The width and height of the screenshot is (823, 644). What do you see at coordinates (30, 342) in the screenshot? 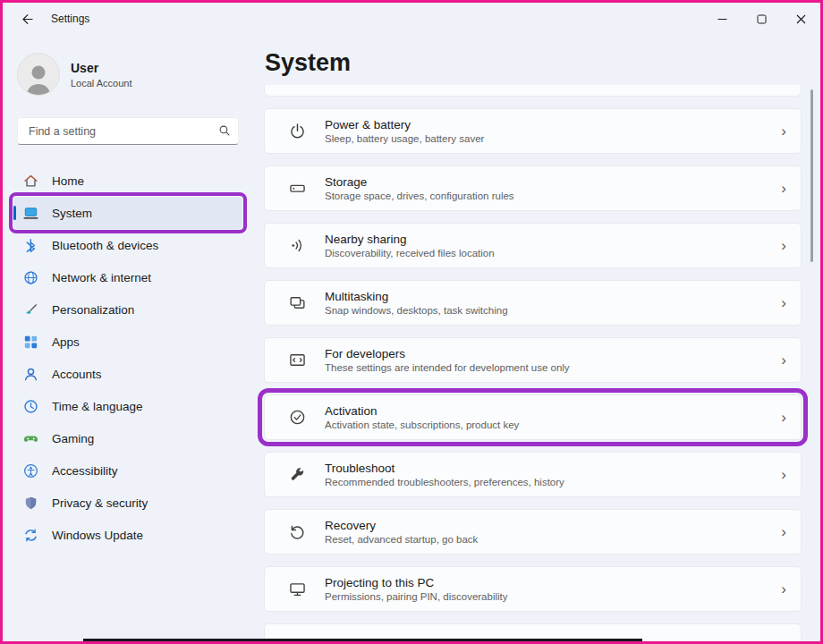
I see `apps-icon` at bounding box center [30, 342].